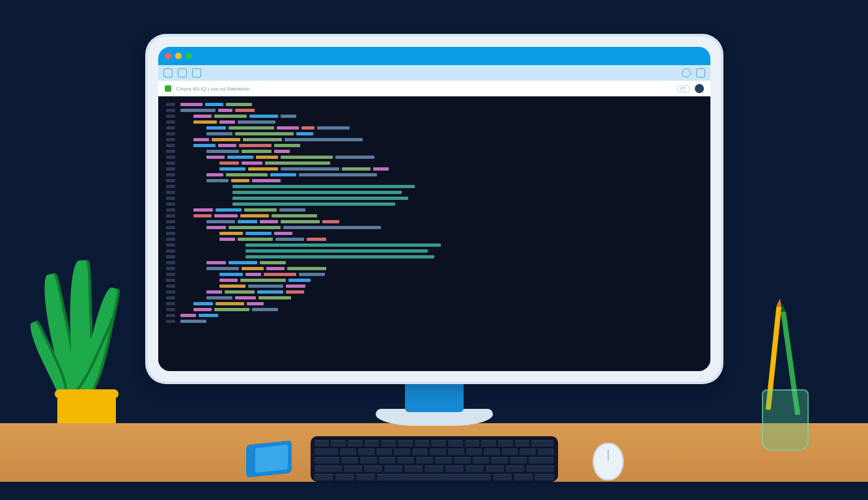  What do you see at coordinates (699, 89) in the screenshot?
I see `profile-avatar` at bounding box center [699, 89].